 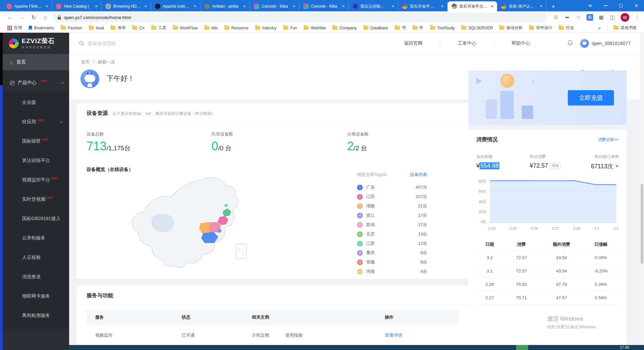 What do you see at coordinates (225, 6) in the screenshot?
I see `tab-ambari: Ambari - amba` at bounding box center [225, 6].